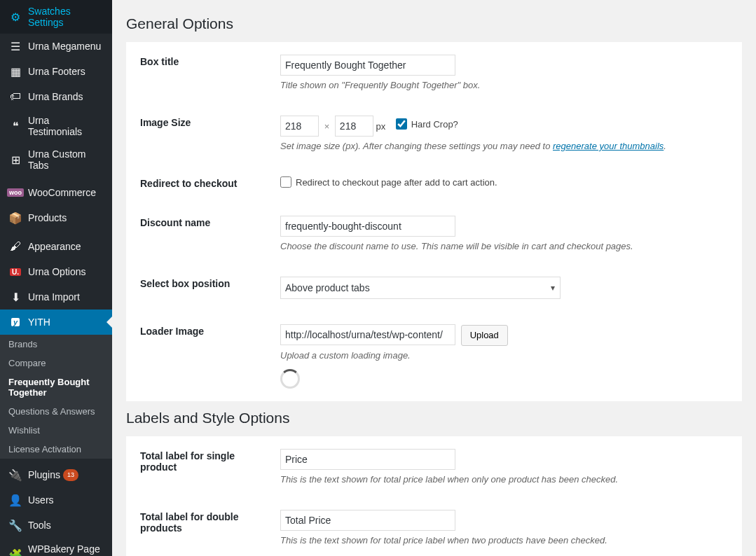 This screenshot has width=756, height=556. What do you see at coordinates (56, 97) in the screenshot?
I see `sidebar-item-brands: 🏷Urna Brands` at bounding box center [56, 97].